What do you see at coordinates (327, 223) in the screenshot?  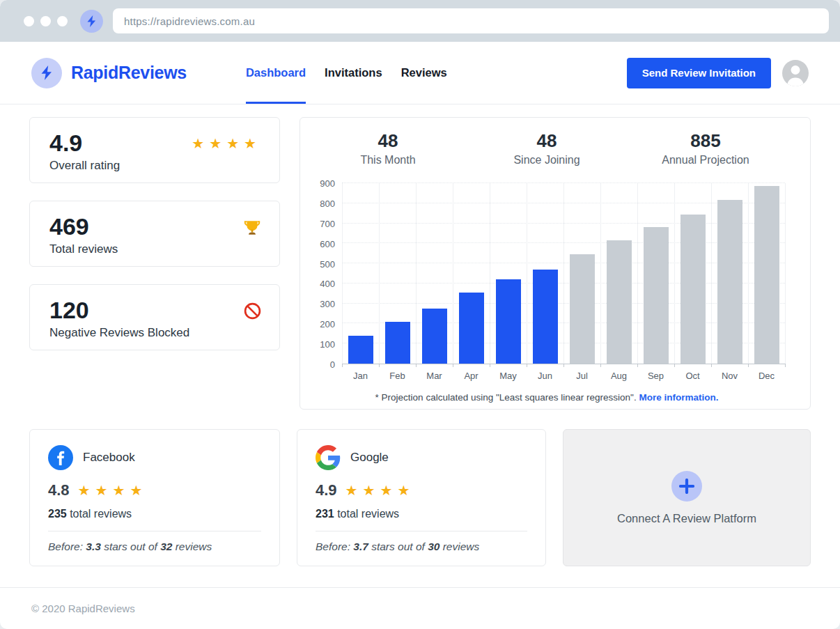 I see `y-axis-label: 700` at bounding box center [327, 223].